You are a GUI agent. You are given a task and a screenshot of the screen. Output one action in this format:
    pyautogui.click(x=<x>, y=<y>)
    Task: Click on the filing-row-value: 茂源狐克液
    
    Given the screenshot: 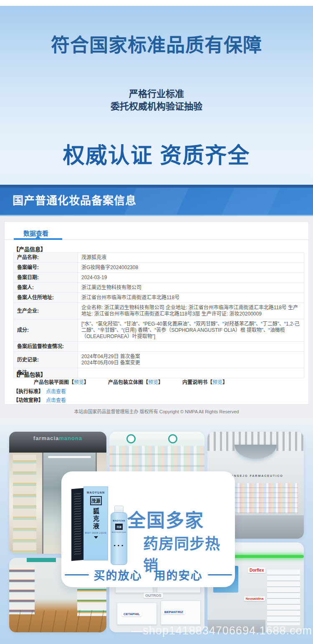 What is the action you would take?
    pyautogui.click(x=191, y=258)
    